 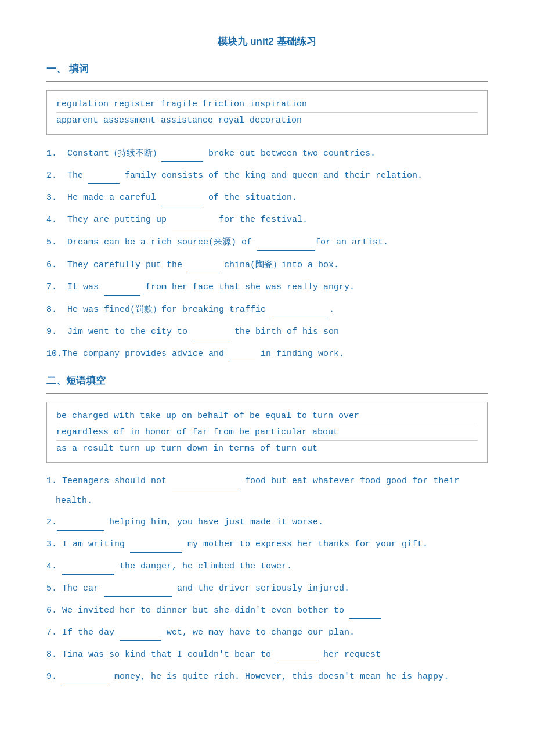 I want to click on q6-chinese: 陶瓷, so click(x=264, y=264).